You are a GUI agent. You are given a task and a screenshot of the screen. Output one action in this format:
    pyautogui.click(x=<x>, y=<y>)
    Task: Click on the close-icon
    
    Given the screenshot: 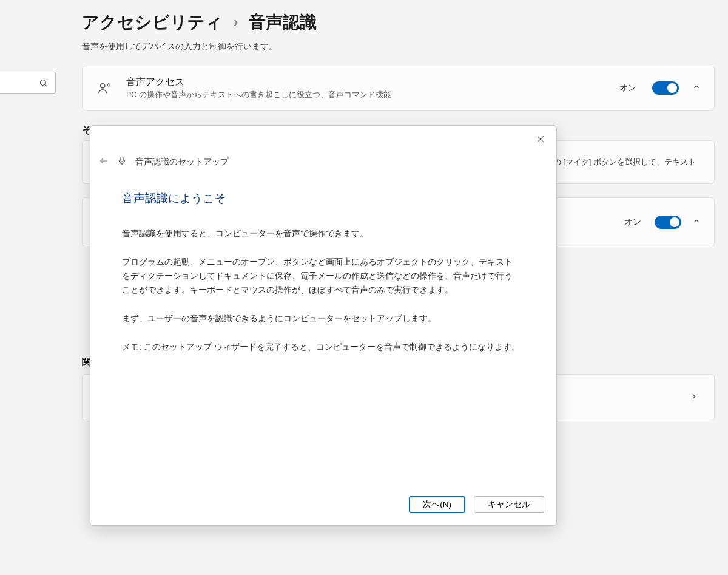 What is the action you would take?
    pyautogui.click(x=541, y=139)
    